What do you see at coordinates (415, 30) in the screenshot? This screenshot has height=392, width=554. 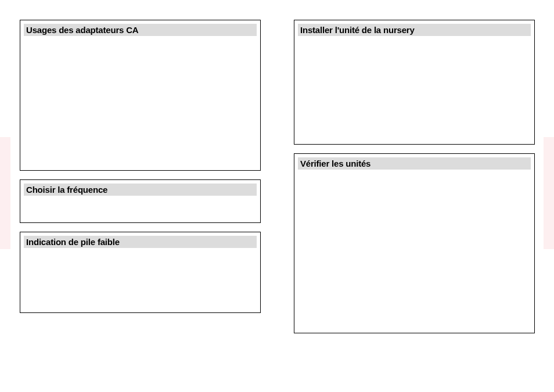 I see `section-title: Installer l'unité de la nursery` at bounding box center [415, 30].